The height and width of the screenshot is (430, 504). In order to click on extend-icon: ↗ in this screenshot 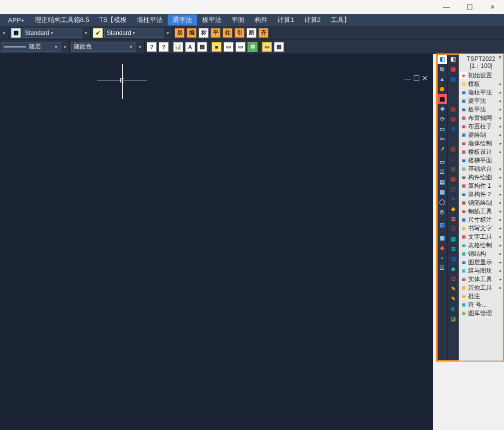, I will do `click(442, 149)`.